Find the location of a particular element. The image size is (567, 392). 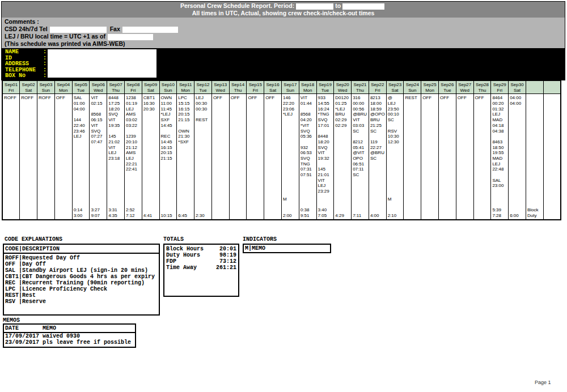

duty-line: 01:19 is located at coordinates (134, 104).